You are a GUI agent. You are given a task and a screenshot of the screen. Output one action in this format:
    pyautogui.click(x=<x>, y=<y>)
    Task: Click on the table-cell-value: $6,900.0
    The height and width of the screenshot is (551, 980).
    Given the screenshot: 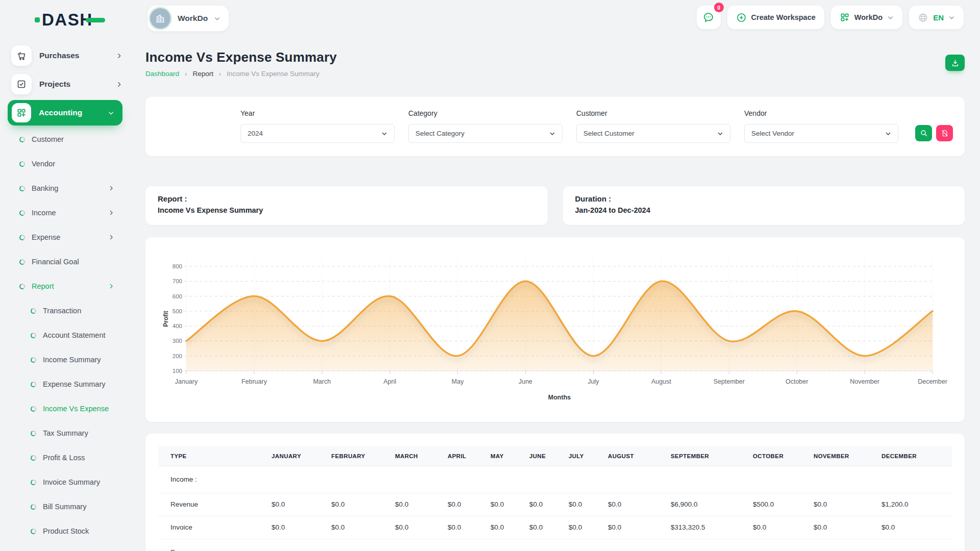 What is the action you would take?
    pyautogui.click(x=699, y=504)
    